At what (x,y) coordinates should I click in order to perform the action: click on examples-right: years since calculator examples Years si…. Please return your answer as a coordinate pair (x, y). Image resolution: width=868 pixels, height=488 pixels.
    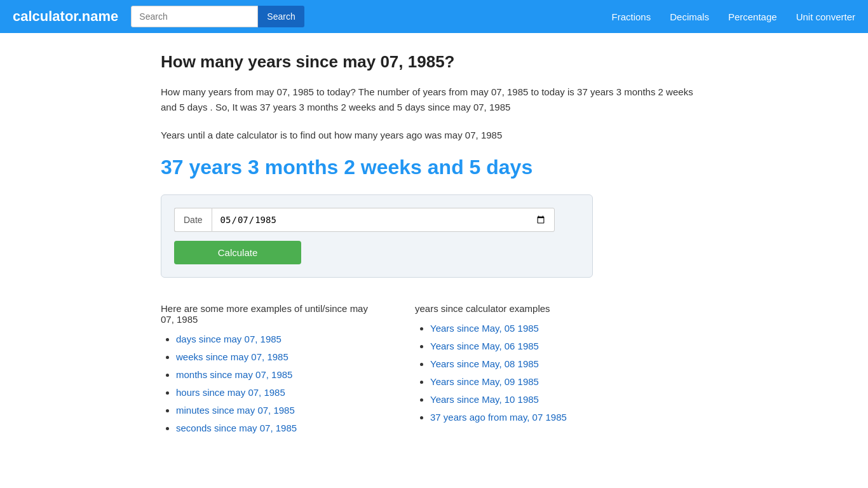
    Looking at the image, I should click on (561, 372).